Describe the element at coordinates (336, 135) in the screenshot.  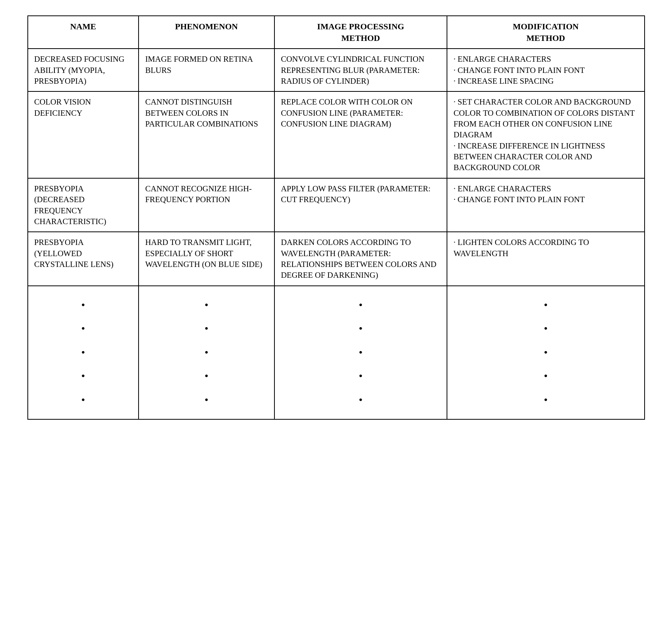
I see `table-row: COLOR VISION DEFICIENCY CANNOT DISTINGUI…` at that location.